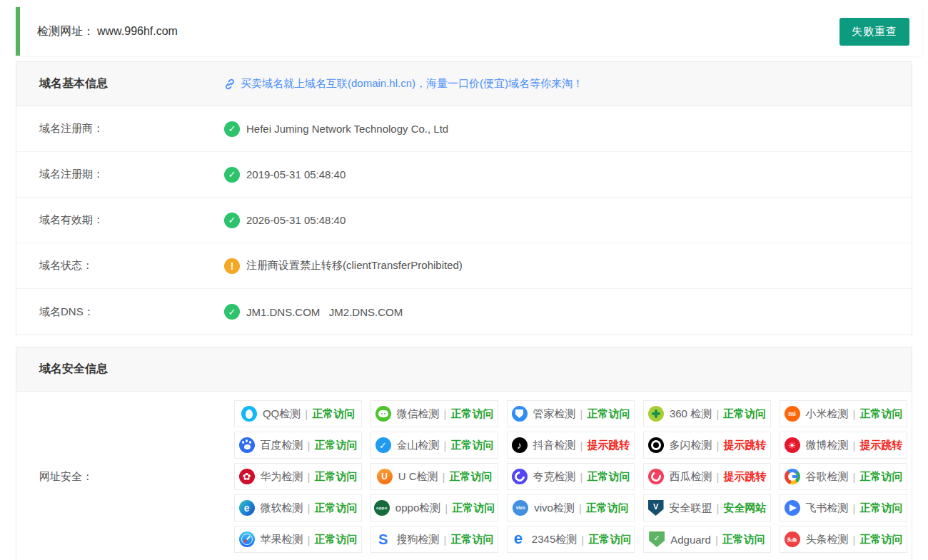  What do you see at coordinates (745, 508) in the screenshot?
I see `detection-status: 安全网站` at bounding box center [745, 508].